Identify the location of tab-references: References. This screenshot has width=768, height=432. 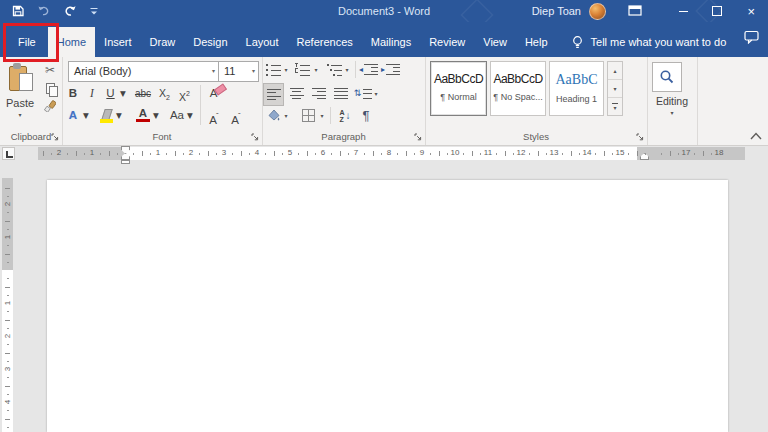
(325, 42).